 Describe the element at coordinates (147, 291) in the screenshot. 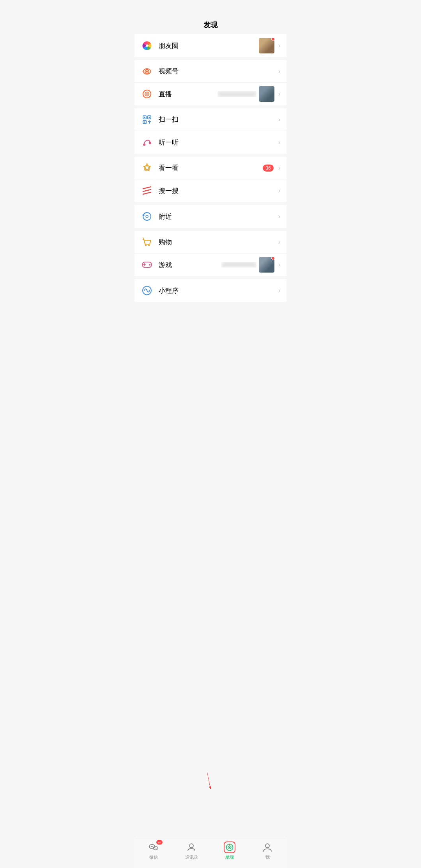

I see `miniapp-icon` at that location.